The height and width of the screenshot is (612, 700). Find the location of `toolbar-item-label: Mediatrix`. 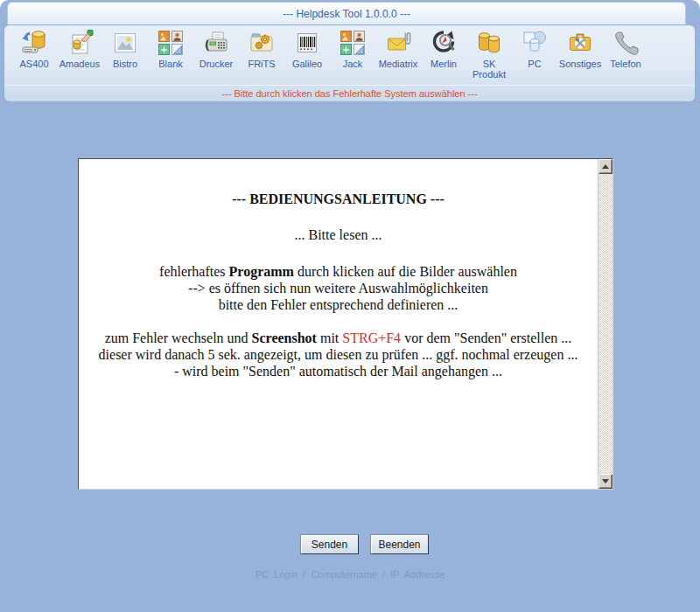

toolbar-item-label: Mediatrix is located at coordinates (399, 64).